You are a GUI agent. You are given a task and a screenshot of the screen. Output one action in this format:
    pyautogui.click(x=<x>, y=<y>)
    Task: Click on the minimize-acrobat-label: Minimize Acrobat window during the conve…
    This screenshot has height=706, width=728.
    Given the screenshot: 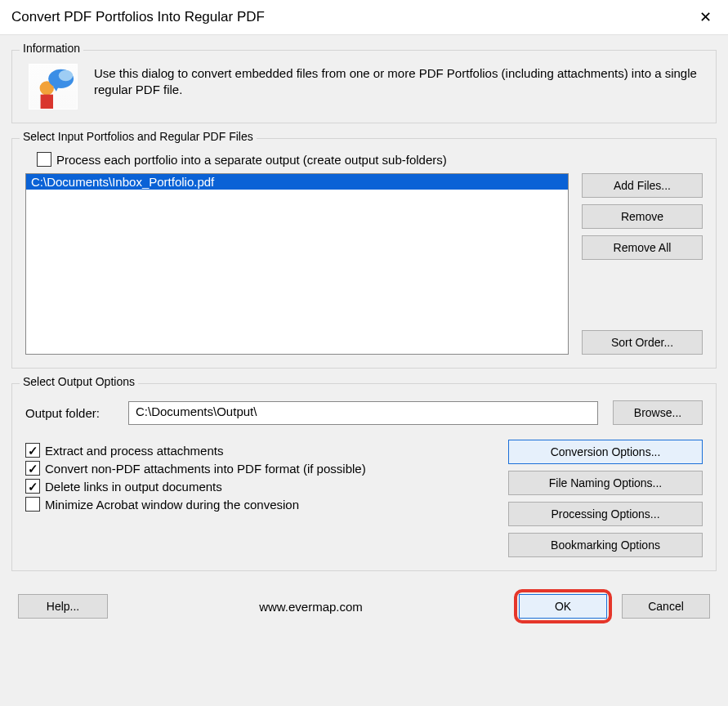 What is the action you would take?
    pyautogui.click(x=172, y=505)
    